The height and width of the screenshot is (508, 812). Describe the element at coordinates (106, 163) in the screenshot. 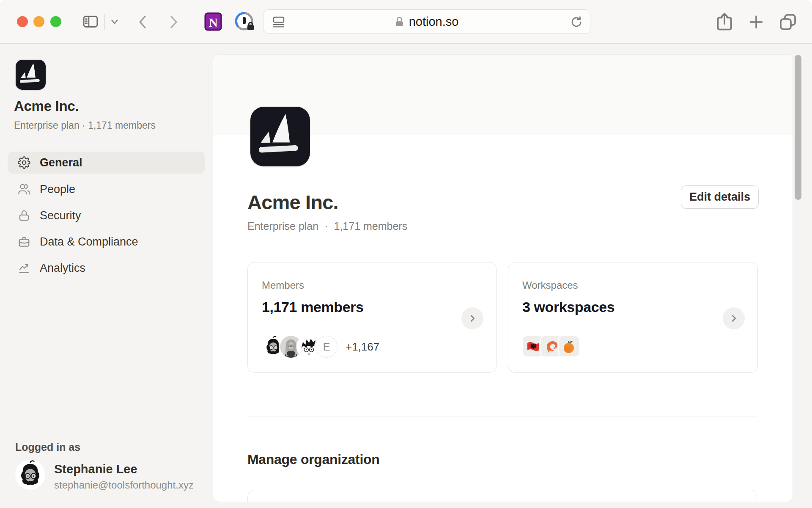

I see `sidebar-item-general: General` at that location.